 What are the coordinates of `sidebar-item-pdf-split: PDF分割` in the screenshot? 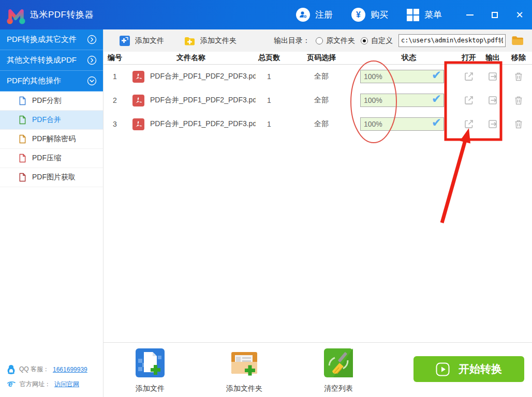 It's located at (52, 101).